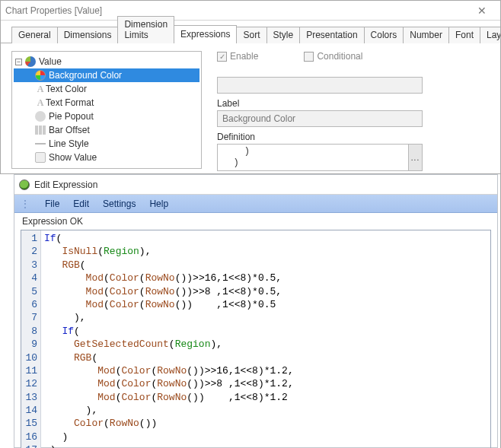 This screenshot has height=448, width=501. Describe the element at coordinates (40, 157) in the screenshot. I see `show-icon` at that location.